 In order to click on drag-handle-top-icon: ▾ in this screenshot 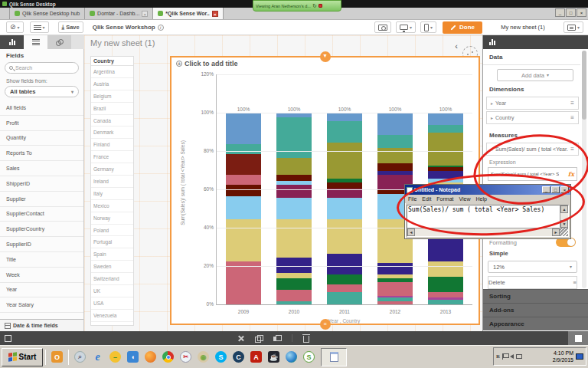, I will do `click(325, 57)`.